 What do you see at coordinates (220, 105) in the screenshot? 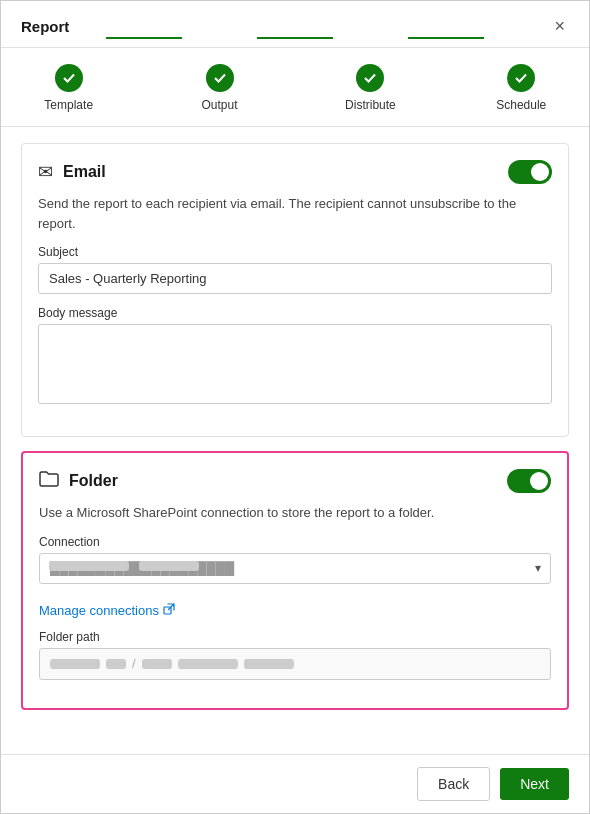
I see `step-output-label: Output` at bounding box center [220, 105].